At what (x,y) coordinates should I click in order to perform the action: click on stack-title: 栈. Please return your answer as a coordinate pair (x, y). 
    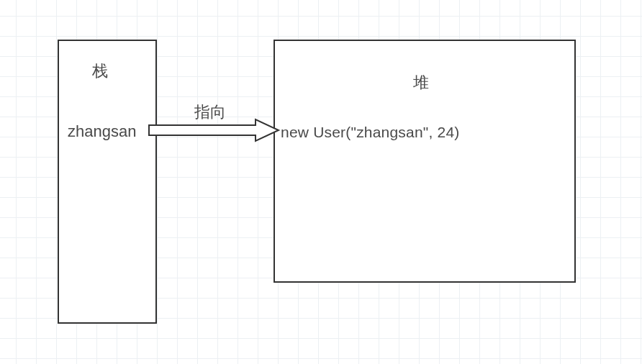
    Looking at the image, I should click on (100, 71).